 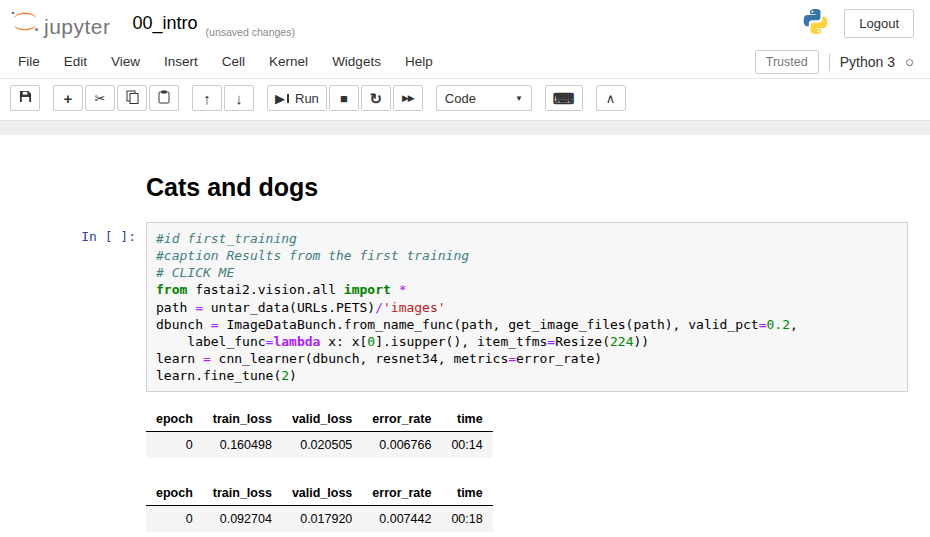 What do you see at coordinates (527, 376) in the screenshot?
I see `code-line: learn.fine_tune(2)` at bounding box center [527, 376].